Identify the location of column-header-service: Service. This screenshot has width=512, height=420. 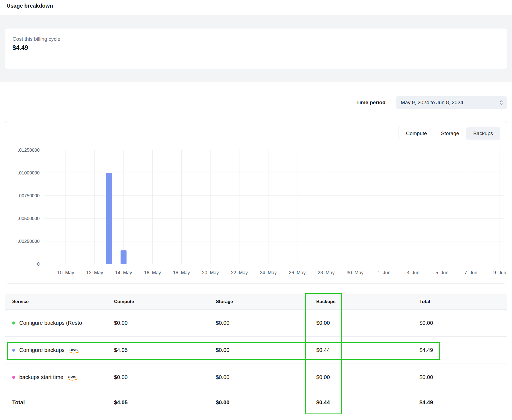
(56, 302).